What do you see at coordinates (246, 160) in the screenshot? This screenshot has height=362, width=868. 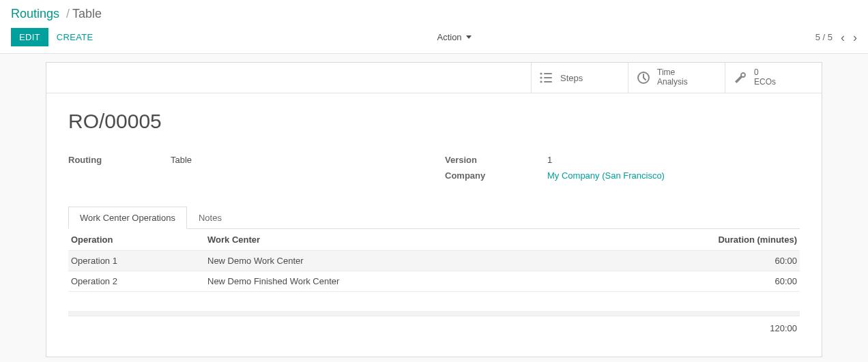 I see `field-routing: Routing Table` at bounding box center [246, 160].